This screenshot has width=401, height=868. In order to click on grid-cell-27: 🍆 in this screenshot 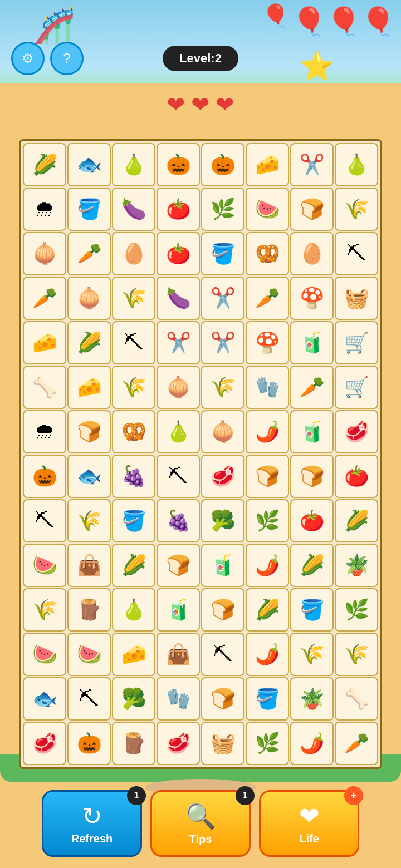, I will do `click(178, 298)`.